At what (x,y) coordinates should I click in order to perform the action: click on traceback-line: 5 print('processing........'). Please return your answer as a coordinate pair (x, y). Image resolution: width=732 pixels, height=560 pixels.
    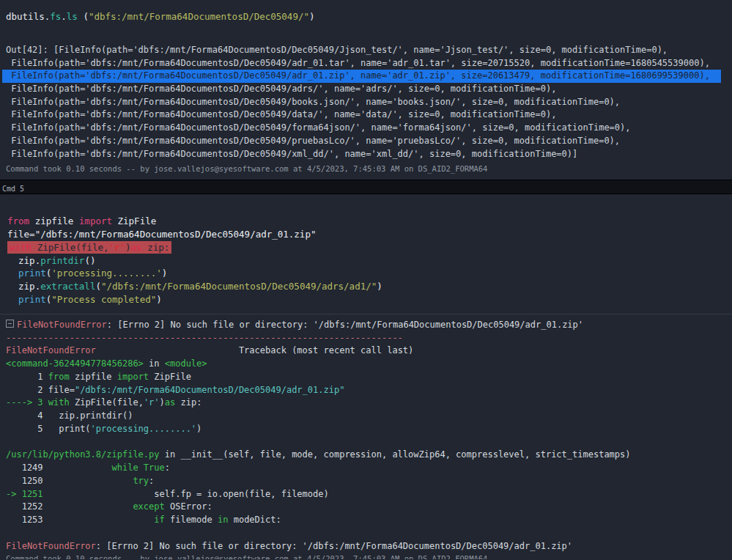
    Looking at the image, I should click on (369, 430).